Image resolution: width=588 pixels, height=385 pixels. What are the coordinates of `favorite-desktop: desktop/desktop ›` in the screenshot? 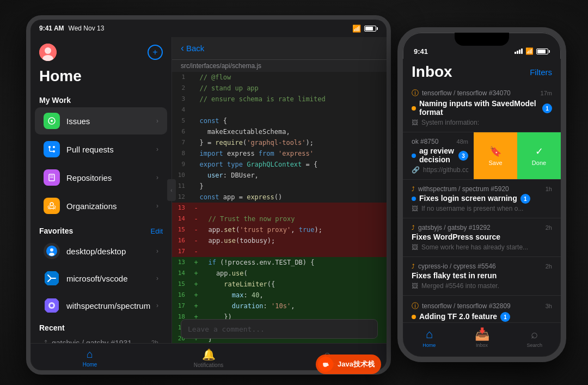 It's located at (101, 251).